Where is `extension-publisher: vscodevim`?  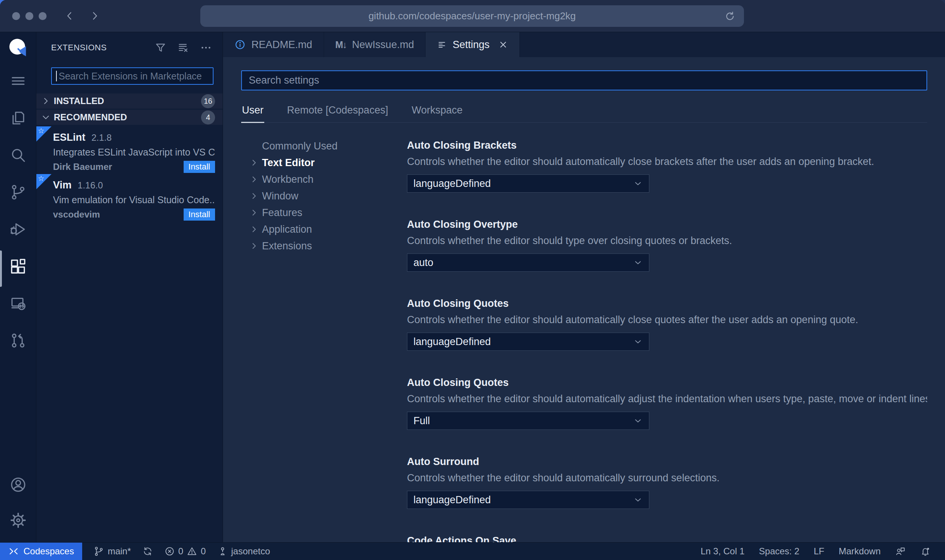 extension-publisher: vscodevim is located at coordinates (76, 215).